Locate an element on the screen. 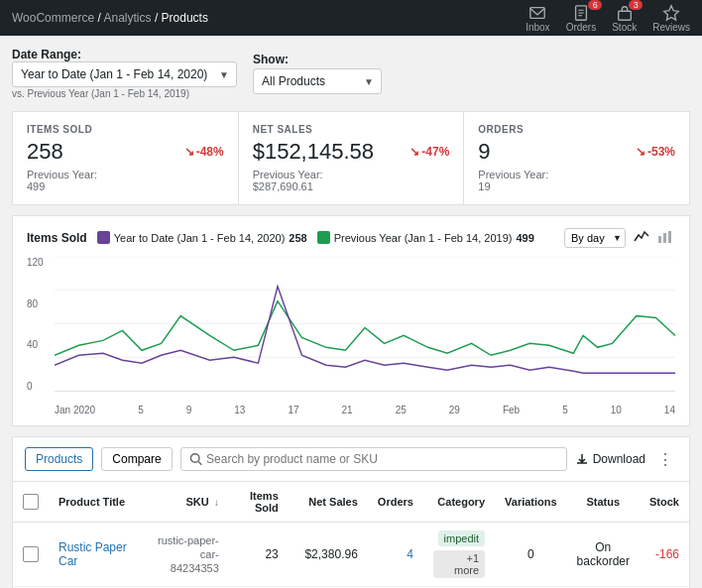 The height and width of the screenshot is (588, 702). search-input-wrap is located at coordinates (374, 459).